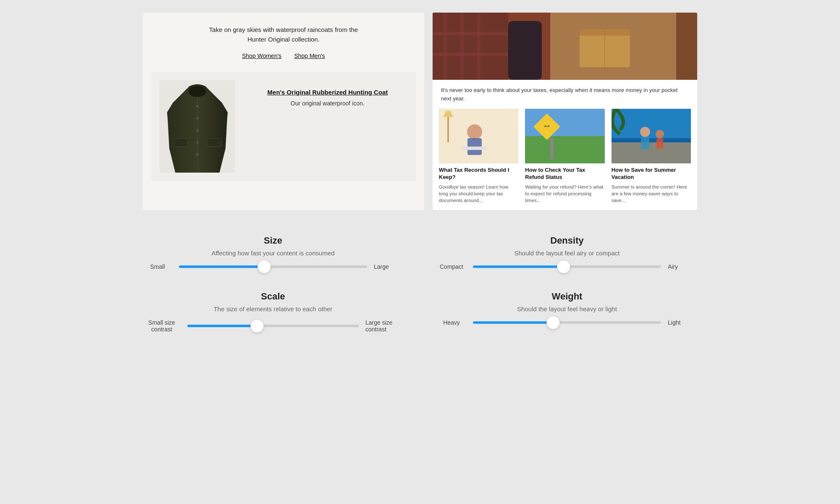 The width and height of the screenshot is (840, 504). What do you see at coordinates (328, 103) in the screenshot?
I see `product-desc: Our original waterproof icon.` at bounding box center [328, 103].